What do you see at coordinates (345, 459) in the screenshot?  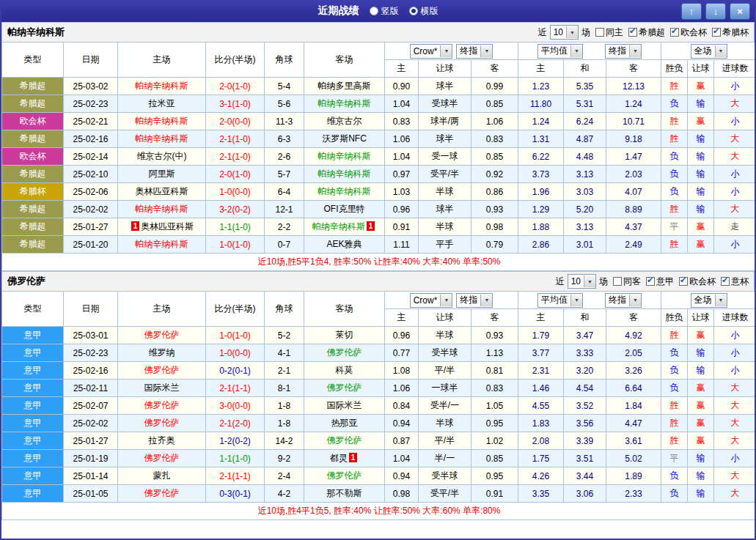 I see `away-team: 都灵1` at bounding box center [345, 459].